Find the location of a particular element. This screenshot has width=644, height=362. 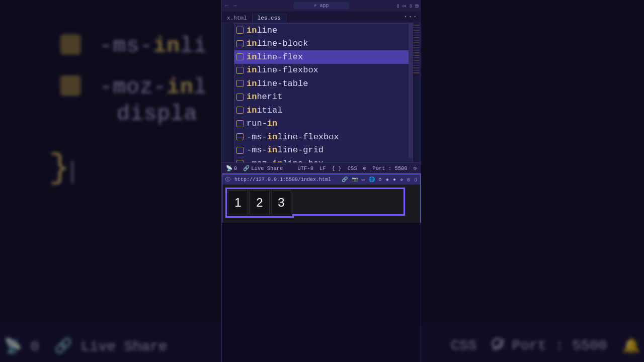

titlebar-nav: ← → is located at coordinates (230, 6).